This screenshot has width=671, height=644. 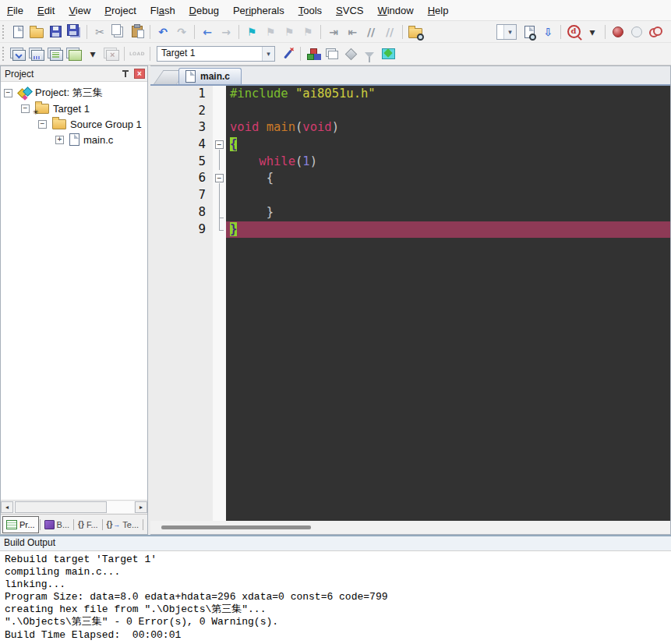 What do you see at coordinates (395, 11) in the screenshot?
I see `menu-item-window: Window` at bounding box center [395, 11].